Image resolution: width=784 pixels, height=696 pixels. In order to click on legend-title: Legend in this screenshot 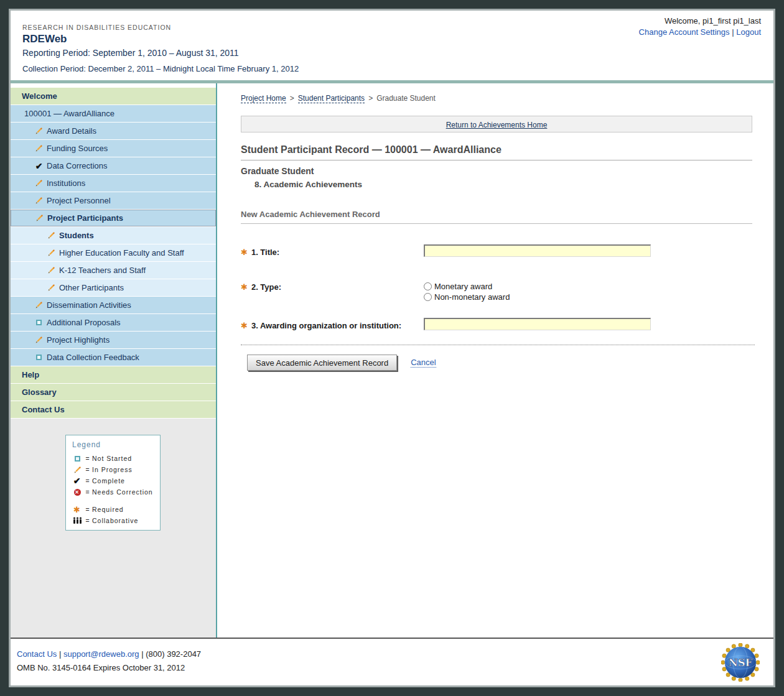, I will do `click(116, 445)`.